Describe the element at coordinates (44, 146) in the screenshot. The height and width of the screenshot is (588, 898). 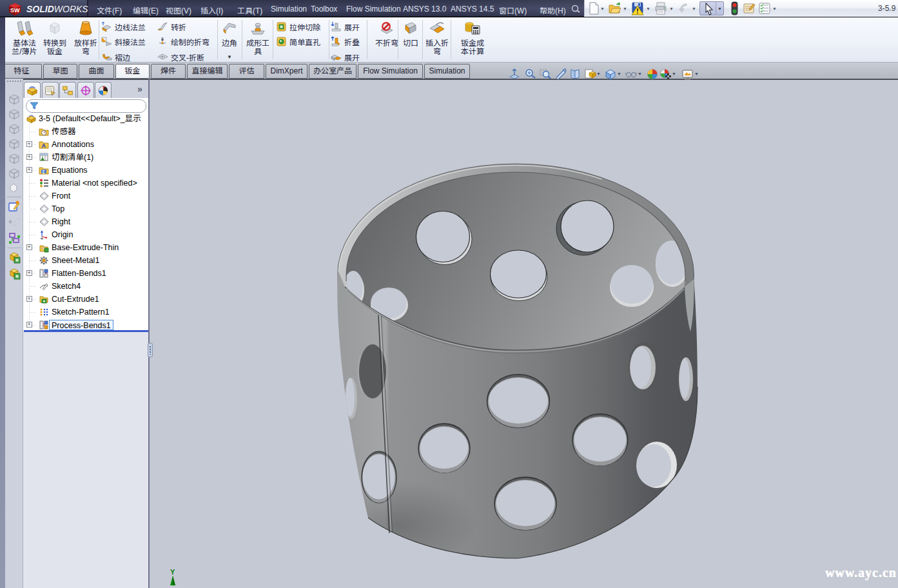
I see `svg-text: A` at that location.